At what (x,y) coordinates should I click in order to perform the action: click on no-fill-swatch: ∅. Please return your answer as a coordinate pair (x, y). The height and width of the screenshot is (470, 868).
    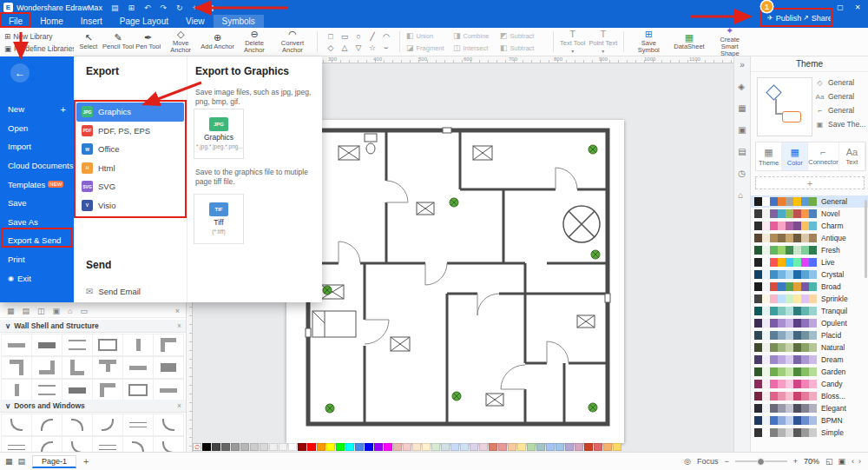
    Looking at the image, I should click on (197, 447).